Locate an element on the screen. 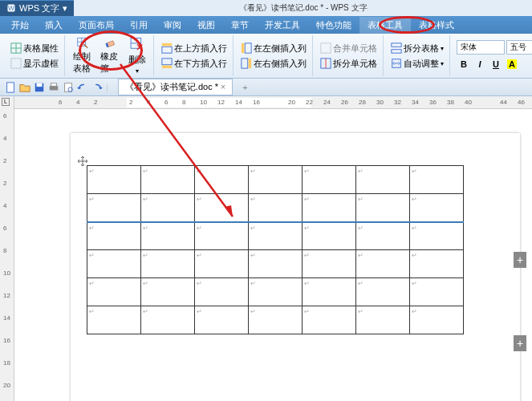  bold-button: B is located at coordinates (464, 64).